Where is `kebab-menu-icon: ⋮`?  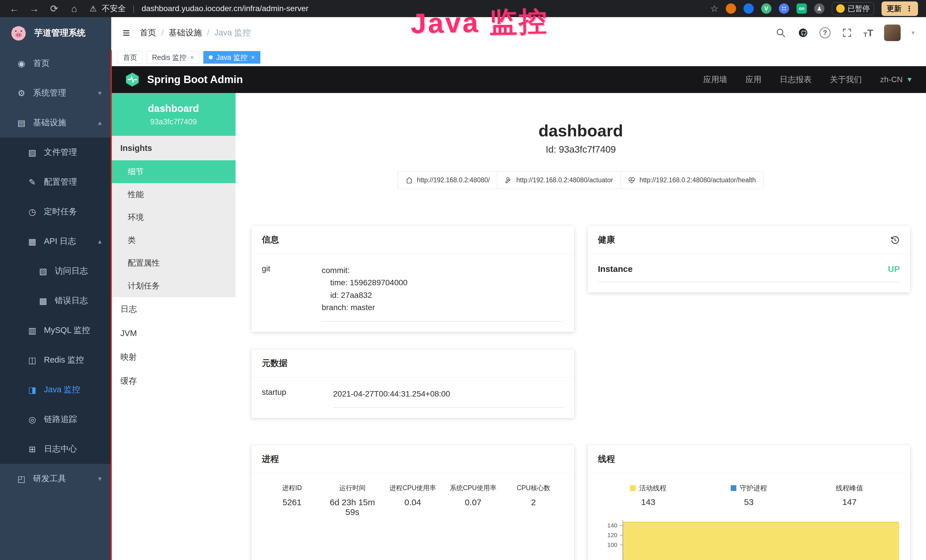 kebab-menu-icon: ⋮ is located at coordinates (909, 9).